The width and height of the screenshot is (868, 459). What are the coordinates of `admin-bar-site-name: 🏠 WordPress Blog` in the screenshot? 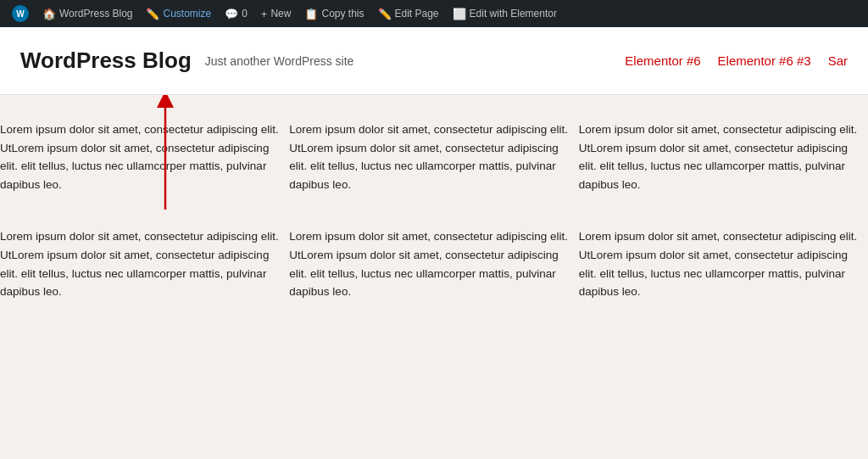 It's located at (87, 14).